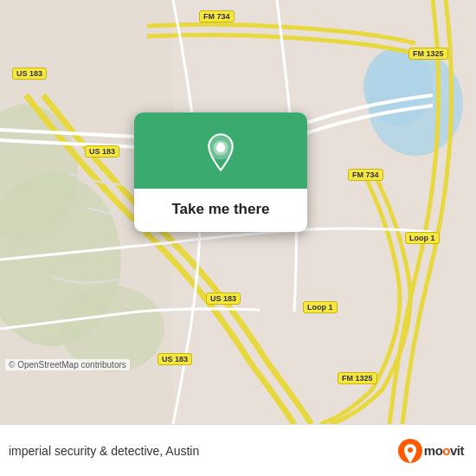  I want to click on road-label-fm734-mid: FM 734, so click(365, 175).